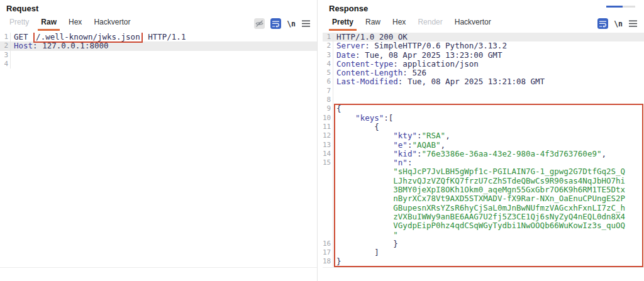 The image size is (644, 281). What do you see at coordinates (483, 109) in the screenshot?
I see `code-row: 9{` at bounding box center [483, 109].